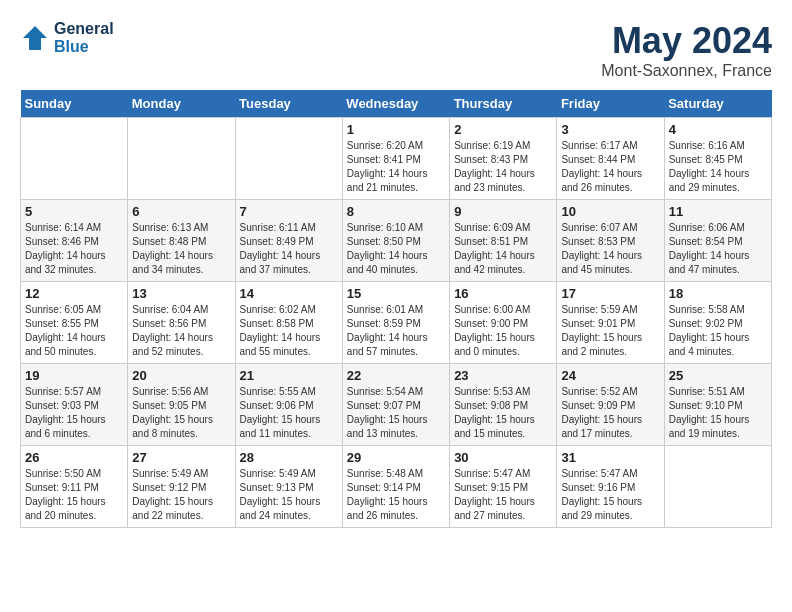 This screenshot has width=792, height=612. I want to click on day-info: Sunrise: 6:10 AM Sunset: 8:50 PM Dayligh…, so click(396, 249).